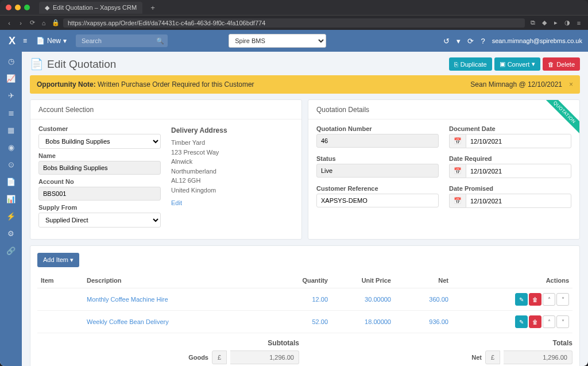  Describe the element at coordinates (11, 216) in the screenshot. I see `sidebar-plug-icon: ⚡` at that location.